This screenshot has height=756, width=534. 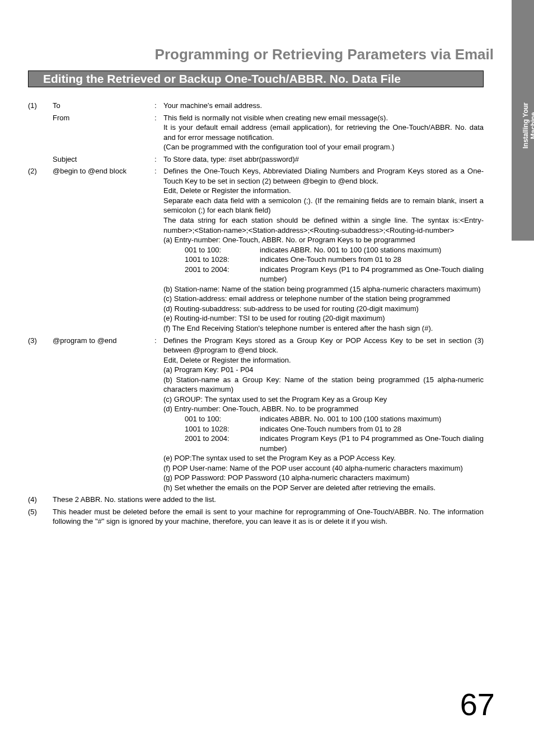 What do you see at coordinates (40, 250) in the screenshot?
I see `item-index: (2)` at bounding box center [40, 250].